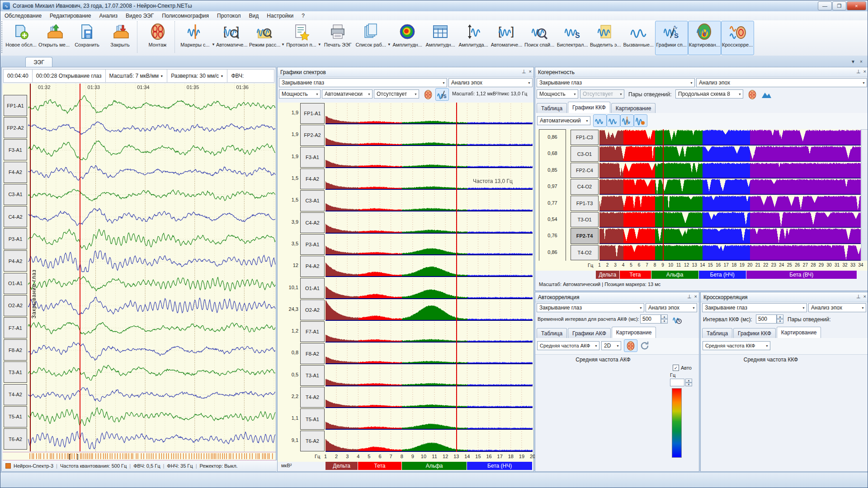 This screenshot has width=868, height=488. Describe the element at coordinates (585, 137) in the screenshot. I see `coherence-row-pair: FP1-C3` at that location.